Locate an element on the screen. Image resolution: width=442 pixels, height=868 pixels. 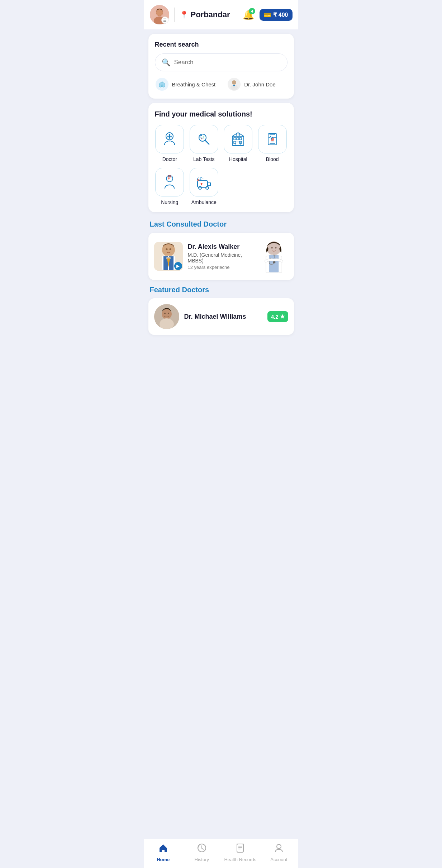
user-avatar: ☰ is located at coordinates (160, 15).